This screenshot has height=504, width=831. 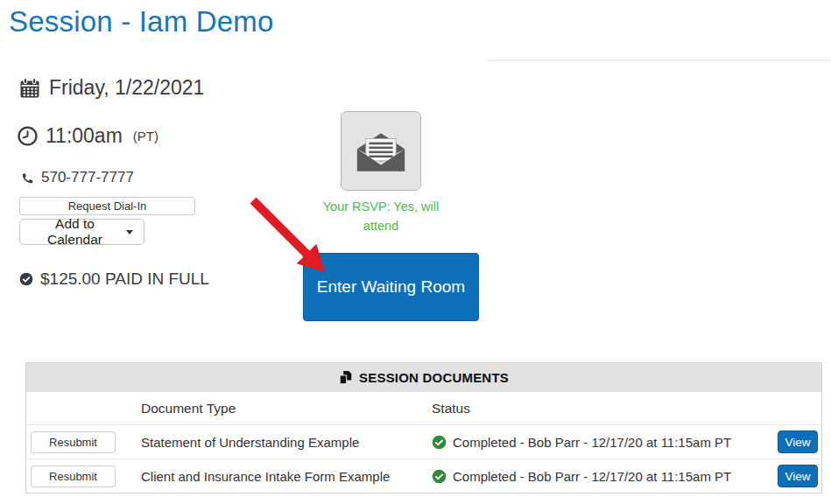 What do you see at coordinates (126, 88) in the screenshot?
I see `session-date: Friday, 1/22/2021` at bounding box center [126, 88].